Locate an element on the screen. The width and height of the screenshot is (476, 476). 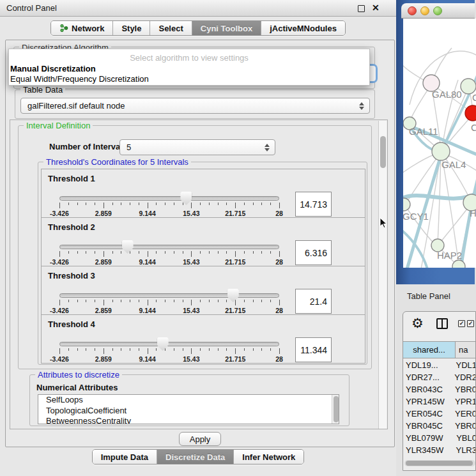
column-header-shared-name: shared... is located at coordinates (429, 350).